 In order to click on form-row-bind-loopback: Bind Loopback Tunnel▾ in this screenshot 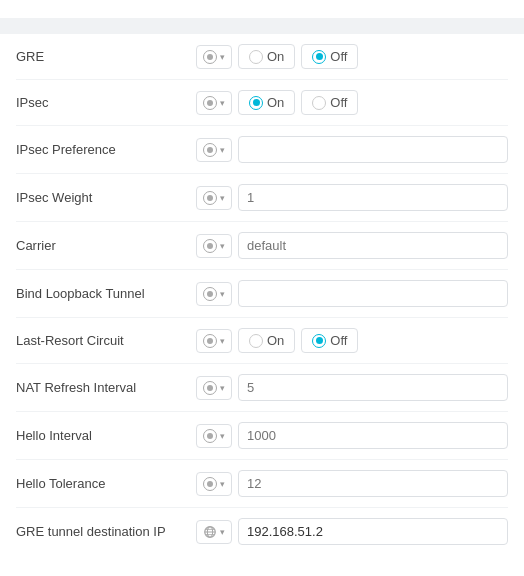, I will do `click(262, 294)`.